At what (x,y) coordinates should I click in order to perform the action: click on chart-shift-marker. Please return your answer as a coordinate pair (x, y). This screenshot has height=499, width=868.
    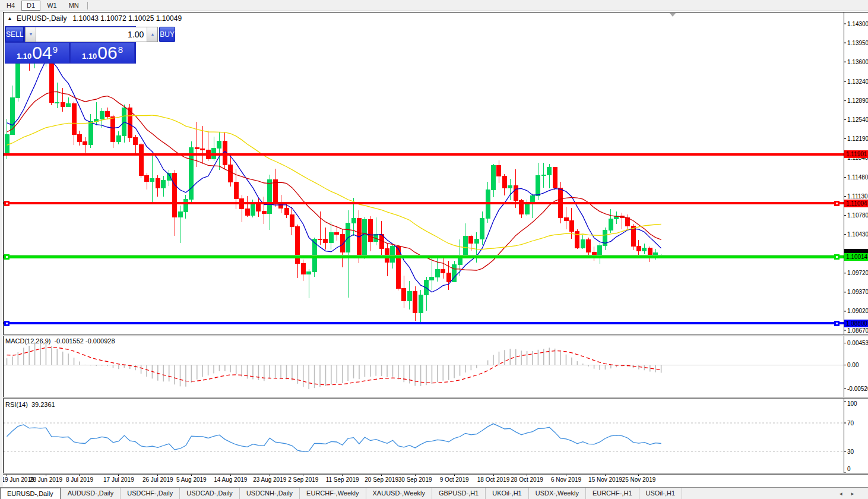
    Looking at the image, I should click on (673, 15).